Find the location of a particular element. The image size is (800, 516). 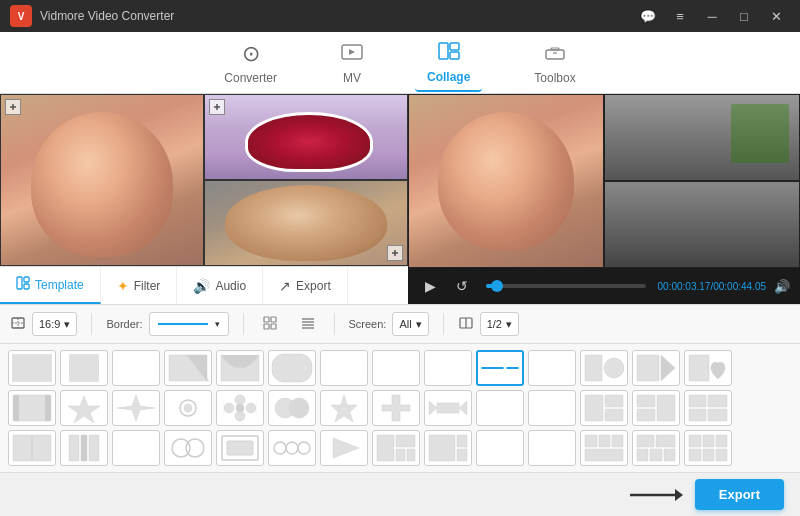

maximize-button: ─ is located at coordinates (712, 16).